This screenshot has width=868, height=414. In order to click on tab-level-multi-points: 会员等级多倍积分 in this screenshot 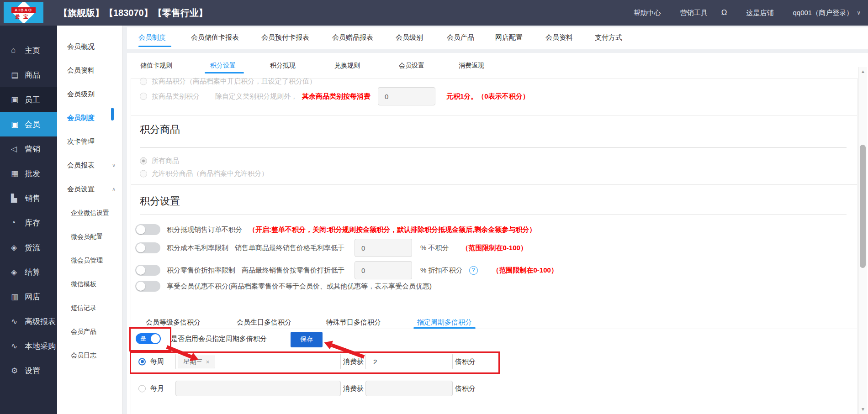, I will do `click(173, 322)`.